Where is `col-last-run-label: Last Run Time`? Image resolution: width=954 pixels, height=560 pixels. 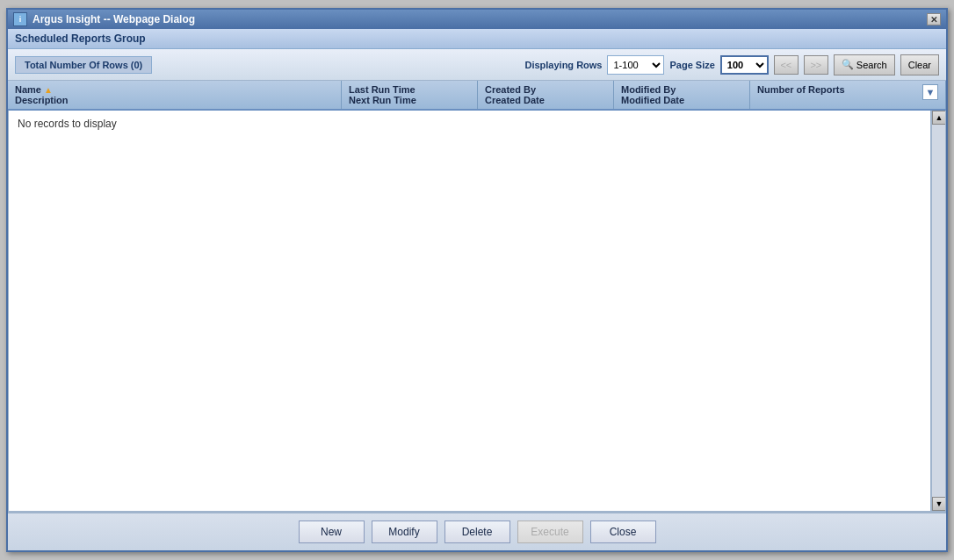 col-last-run-label: Last Run Time is located at coordinates (409, 90).